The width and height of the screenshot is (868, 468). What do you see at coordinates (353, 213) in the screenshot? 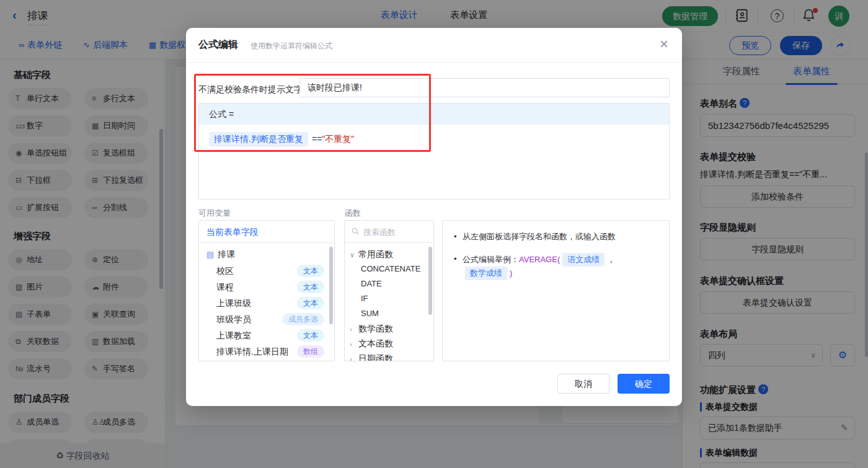
I see `functions-label: 函数` at bounding box center [353, 213].